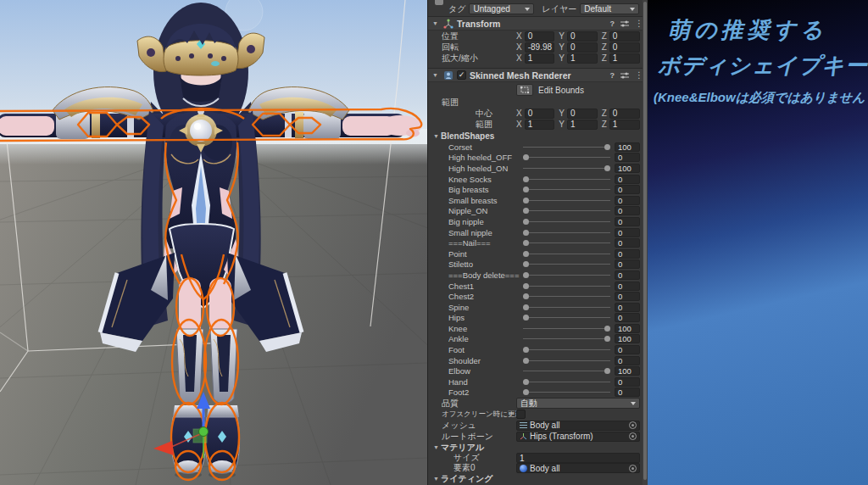 This screenshot has height=485, width=868. What do you see at coordinates (468, 136) in the screenshot?
I see `blendshapes-foldout: BlendShapes` at bounding box center [468, 136].